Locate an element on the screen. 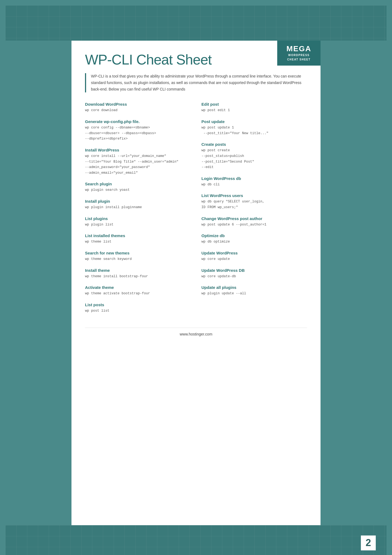 The image size is (392, 555). section-title: Search for new themes is located at coordinates (138, 253).